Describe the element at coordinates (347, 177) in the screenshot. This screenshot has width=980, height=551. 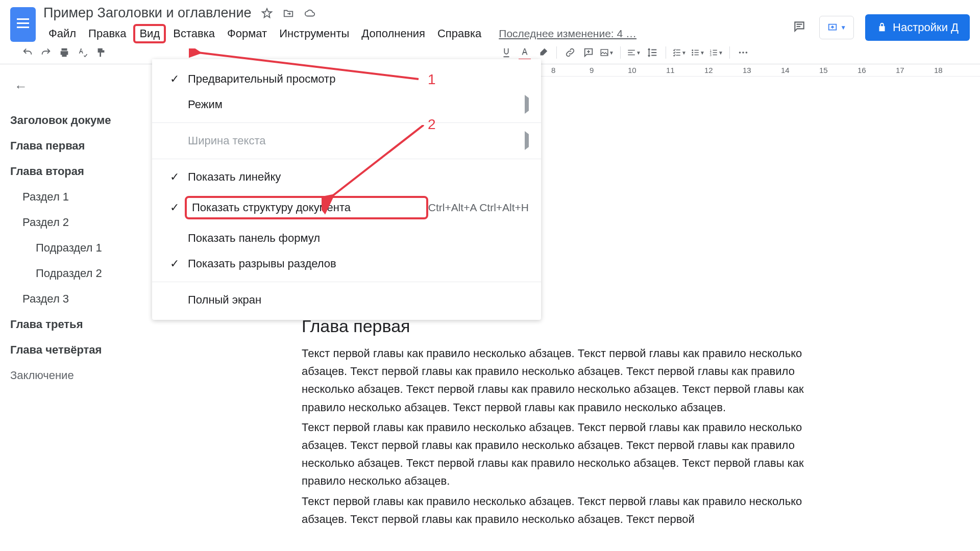
I see `dd-ruler: ✓ Показать линейку` at that location.